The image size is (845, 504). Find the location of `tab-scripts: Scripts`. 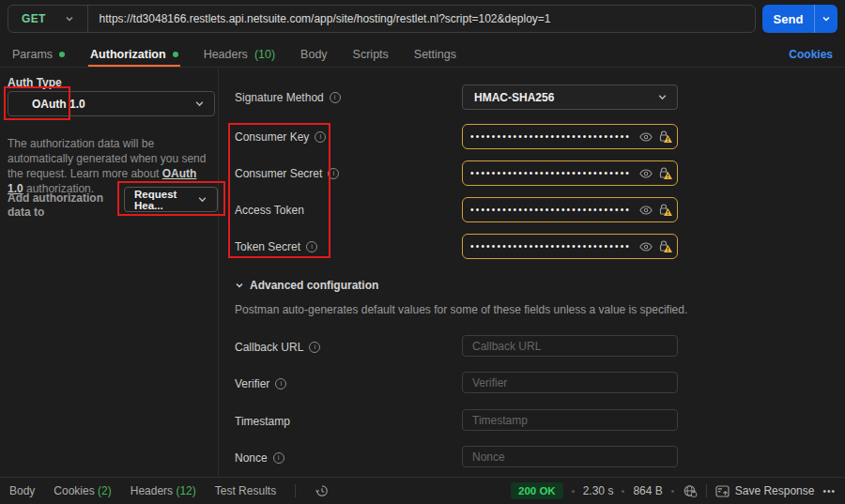

tab-scripts: Scripts is located at coordinates (371, 54).